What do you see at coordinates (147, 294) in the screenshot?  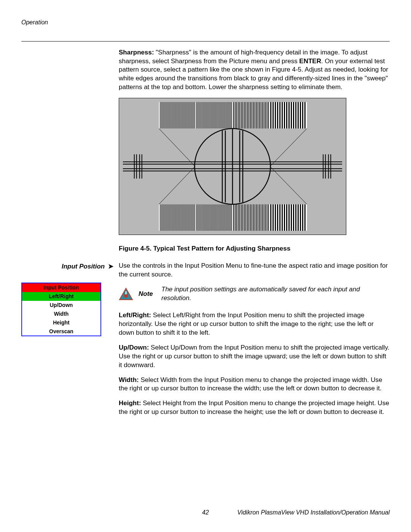 I see `note-label: Note` at bounding box center [147, 294].